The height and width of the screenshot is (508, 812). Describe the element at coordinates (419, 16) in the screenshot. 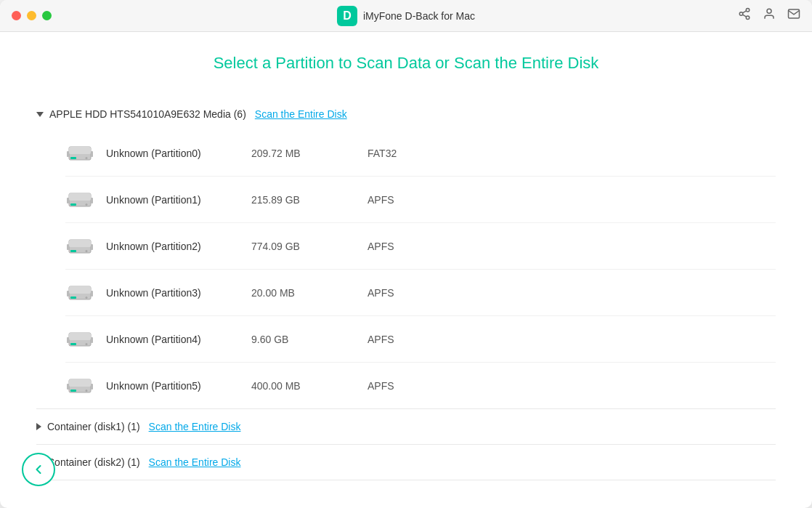

I see `app-title: iMyFone D-Back for Mac` at that location.